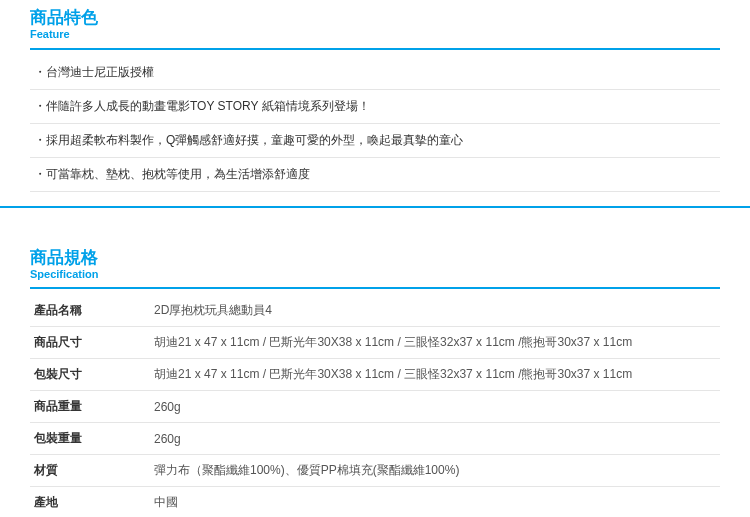 The height and width of the screenshot is (517, 750). Describe the element at coordinates (90, 375) in the screenshot. I see `spec-label: 包裝尺寸` at that location.